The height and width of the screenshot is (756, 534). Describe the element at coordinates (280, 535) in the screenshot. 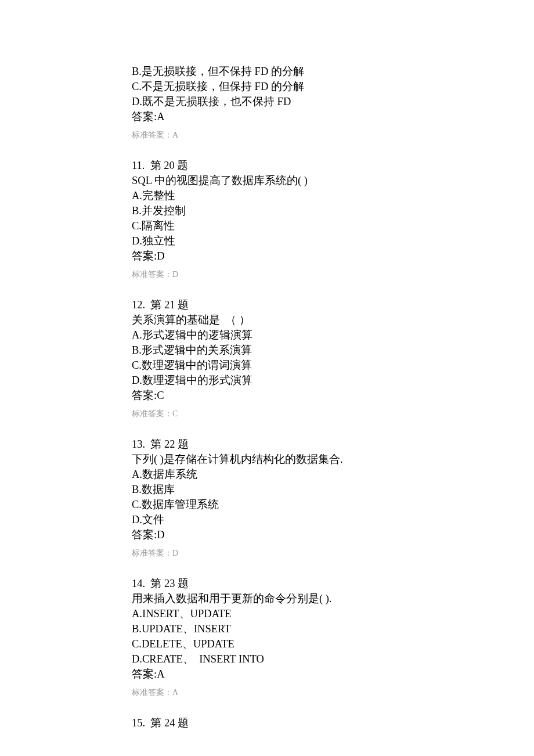

I see `q13-answer: 答案:D` at that location.